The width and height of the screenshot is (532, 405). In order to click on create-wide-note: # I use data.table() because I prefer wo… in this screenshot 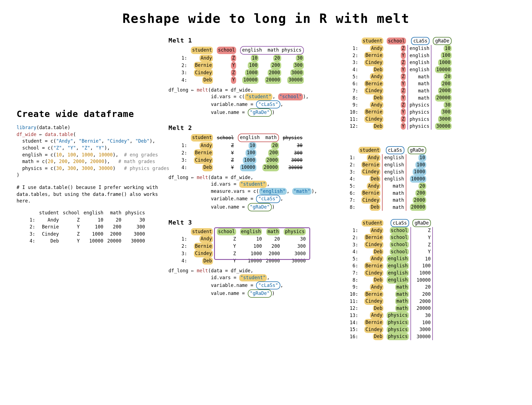, I will do `click(88, 194)`.